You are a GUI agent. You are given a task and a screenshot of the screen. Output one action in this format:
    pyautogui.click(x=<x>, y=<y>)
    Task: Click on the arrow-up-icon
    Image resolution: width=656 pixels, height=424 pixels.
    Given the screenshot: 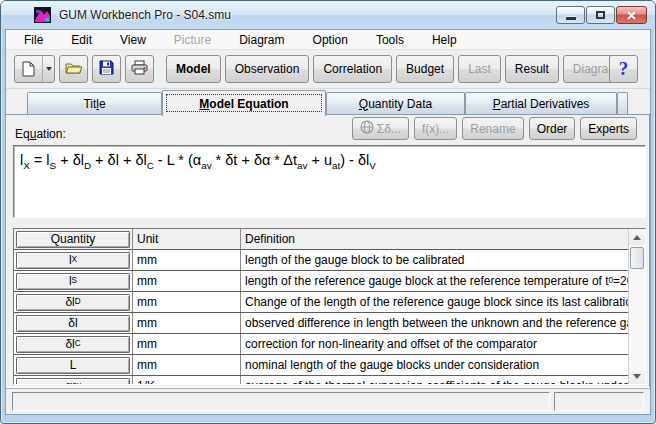 What is the action you would take?
    pyautogui.click(x=637, y=238)
    